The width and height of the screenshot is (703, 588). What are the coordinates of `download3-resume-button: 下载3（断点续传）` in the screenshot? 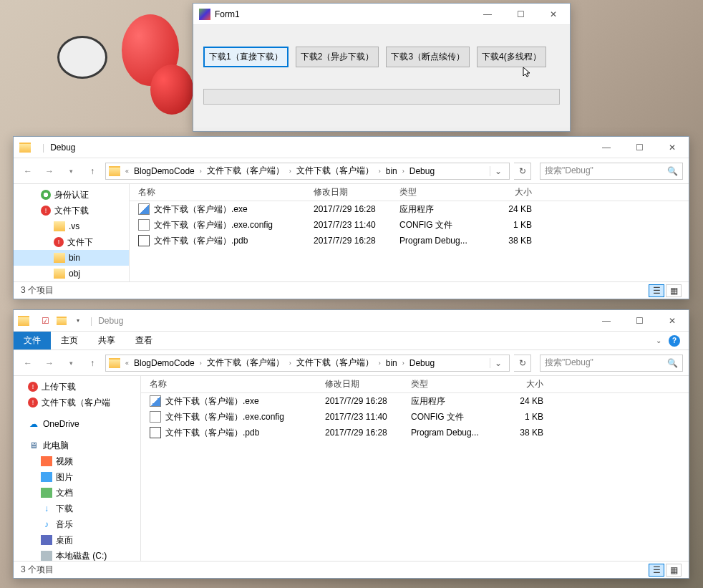 It's located at (428, 57).